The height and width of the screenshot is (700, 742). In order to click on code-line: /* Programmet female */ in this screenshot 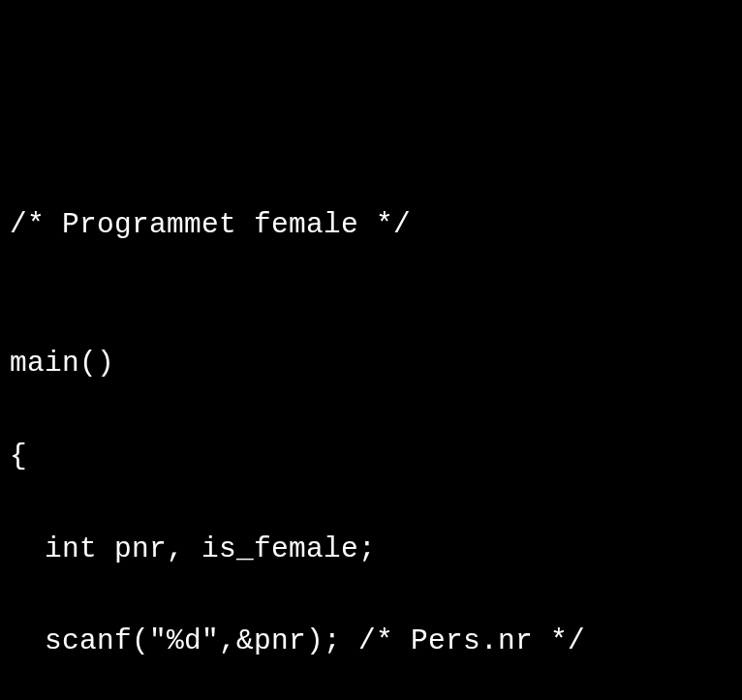, I will do `click(371, 226)`.